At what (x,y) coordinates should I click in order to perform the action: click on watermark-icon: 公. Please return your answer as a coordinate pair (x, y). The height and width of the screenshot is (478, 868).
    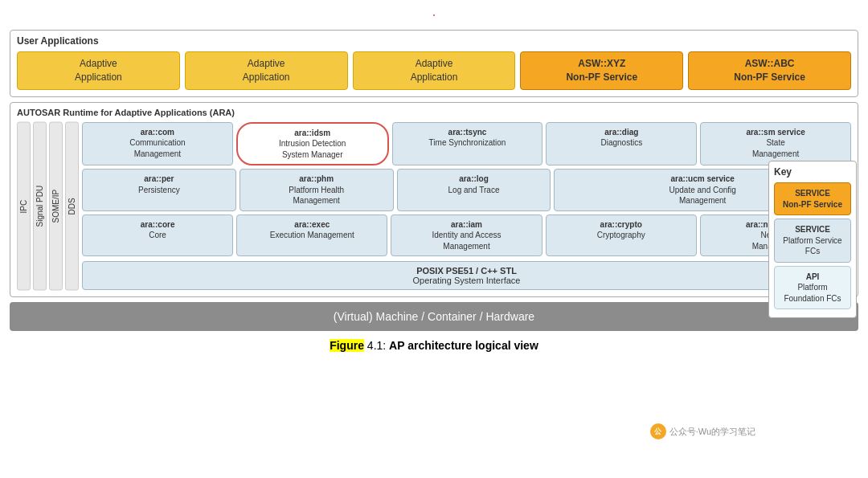
    Looking at the image, I should click on (658, 431).